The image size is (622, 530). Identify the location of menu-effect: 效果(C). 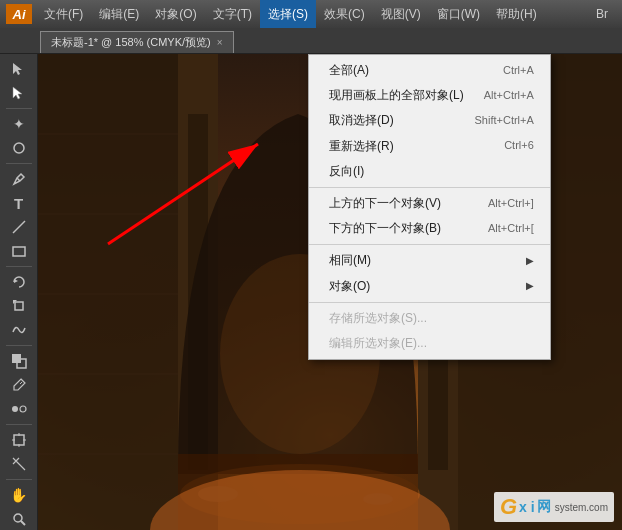
(344, 14).